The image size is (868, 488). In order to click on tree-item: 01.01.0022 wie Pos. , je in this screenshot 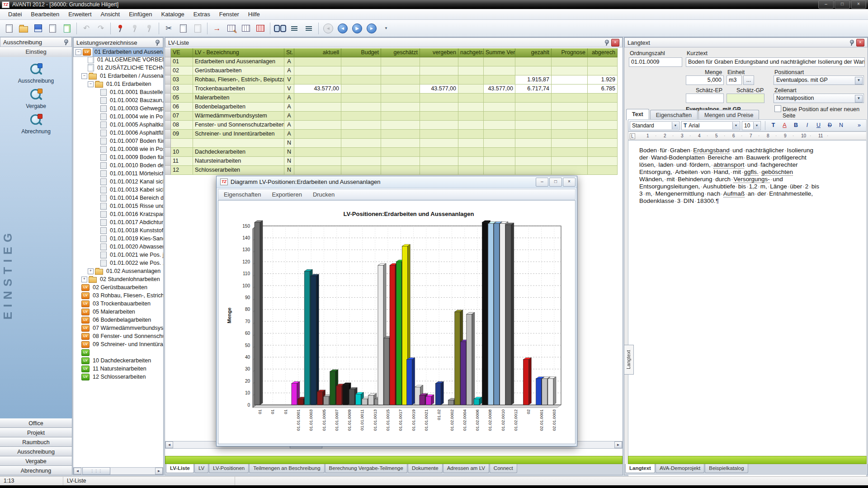, I will do `click(118, 263)`.